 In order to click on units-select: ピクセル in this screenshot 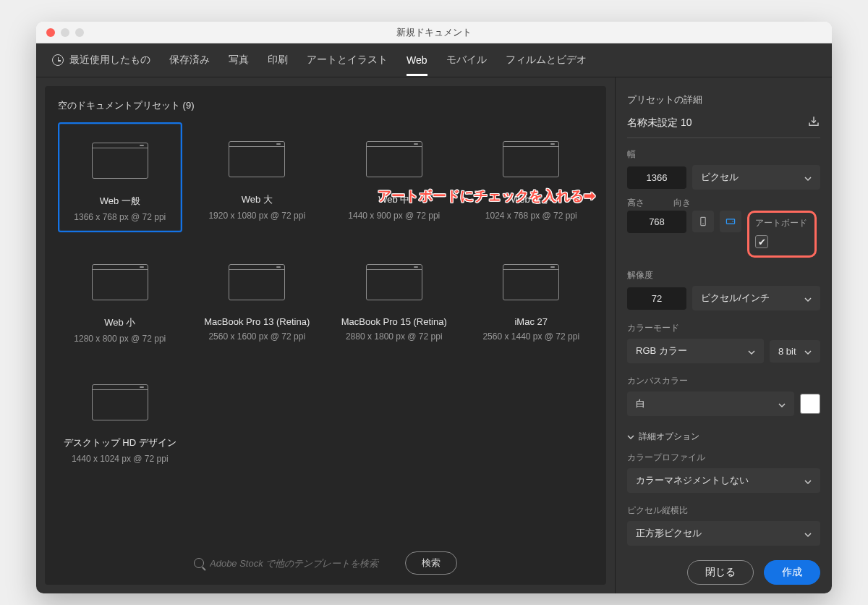, I will do `click(757, 177)`.